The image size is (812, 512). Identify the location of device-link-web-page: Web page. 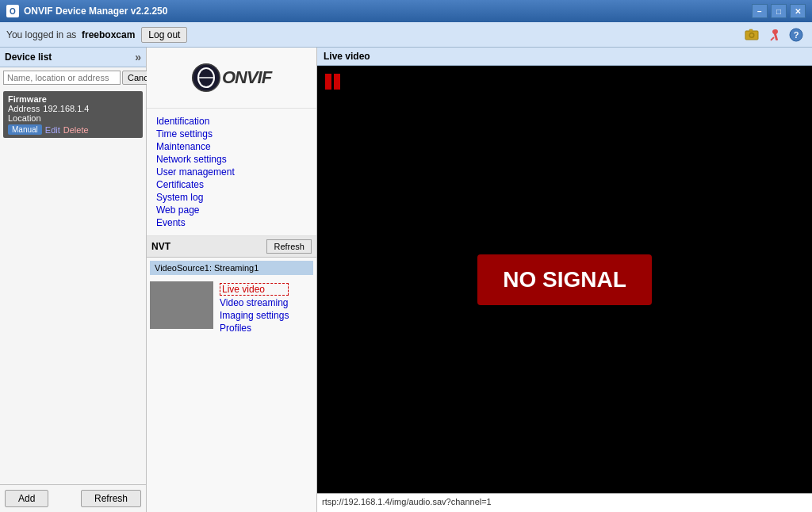
(232, 210).